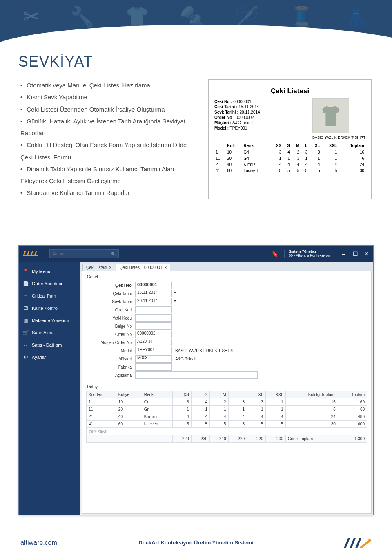 The image size is (392, 555). What do you see at coordinates (31, 254) in the screenshot?
I see `app-logo` at bounding box center [31, 254].